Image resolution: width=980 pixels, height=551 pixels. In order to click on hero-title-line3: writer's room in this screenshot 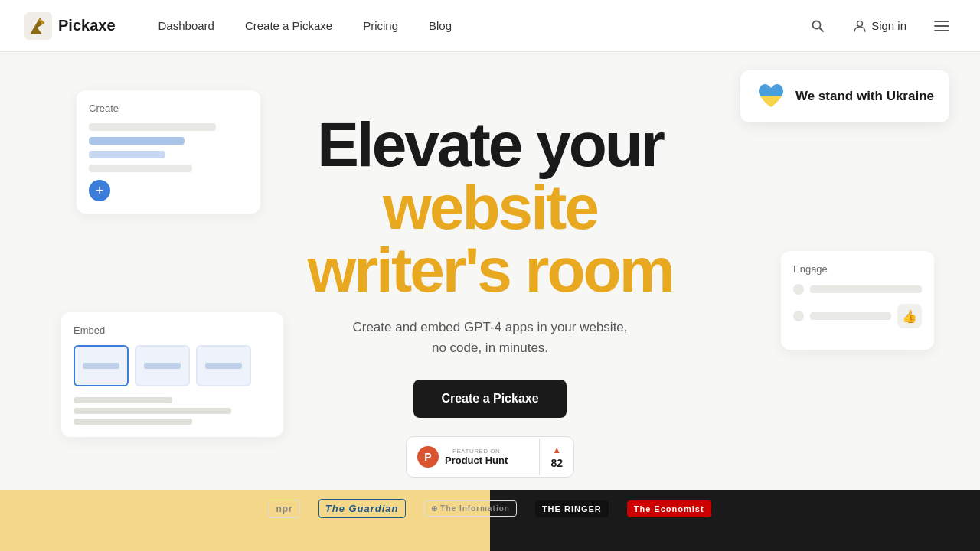, I will do `click(490, 270)`.